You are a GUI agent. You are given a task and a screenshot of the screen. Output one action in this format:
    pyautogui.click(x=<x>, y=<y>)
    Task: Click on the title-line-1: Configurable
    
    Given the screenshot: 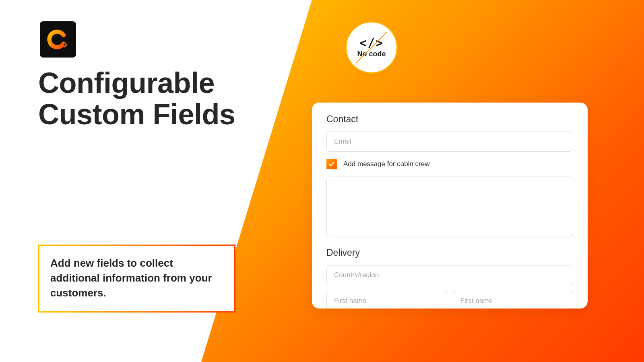 What is the action you would take?
    pyautogui.click(x=126, y=83)
    